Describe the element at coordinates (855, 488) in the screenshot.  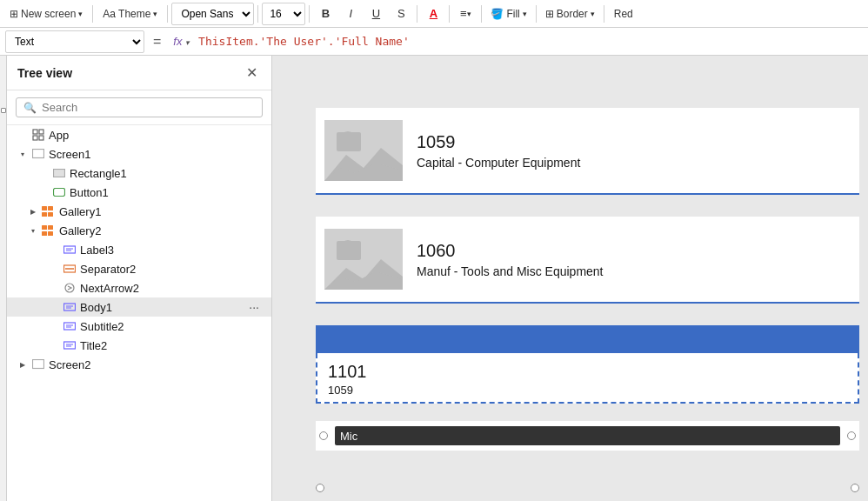
I see `bottom-right-handle` at that location.